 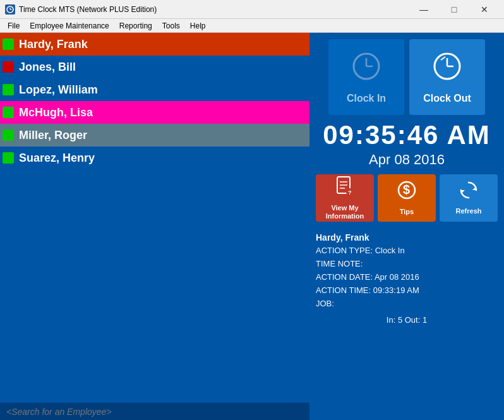 I want to click on employee-name: Suarez, Henry, so click(x=57, y=158).